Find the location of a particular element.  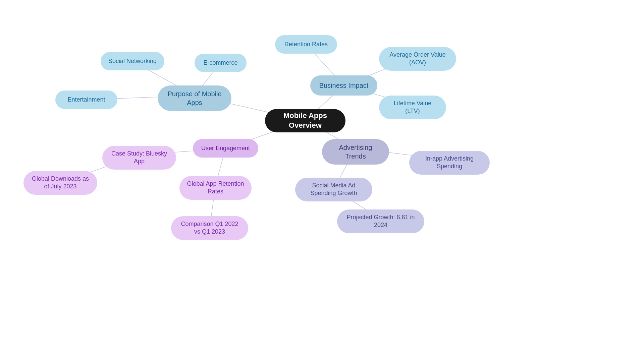

ecommerce-node: E-commerce is located at coordinates (221, 63).